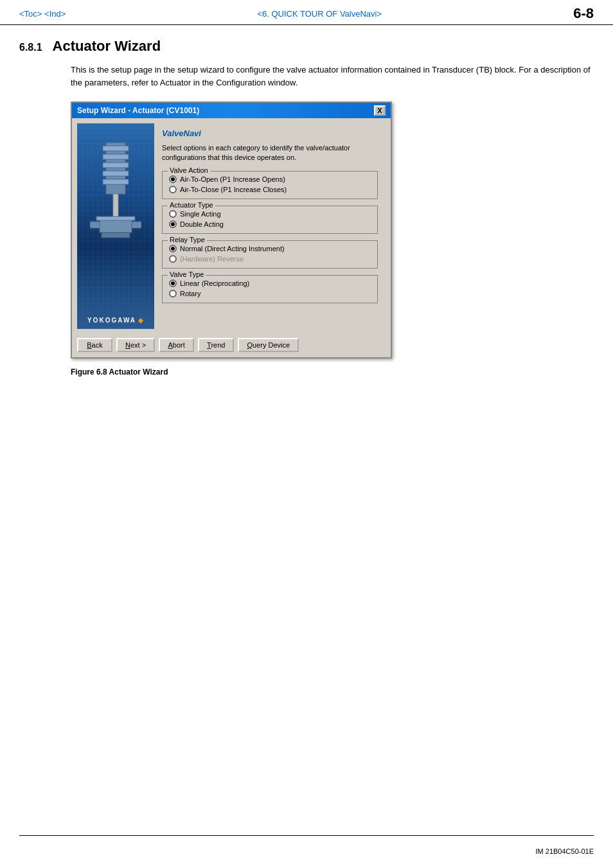 The height and width of the screenshot is (868, 613). What do you see at coordinates (270, 294) in the screenshot?
I see `radio-option-3-1: Rotary` at bounding box center [270, 294].